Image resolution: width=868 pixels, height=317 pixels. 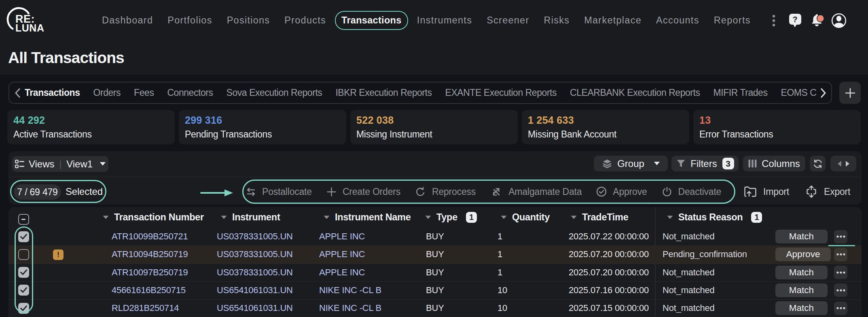 I want to click on columns-button: Columns, so click(x=774, y=163).